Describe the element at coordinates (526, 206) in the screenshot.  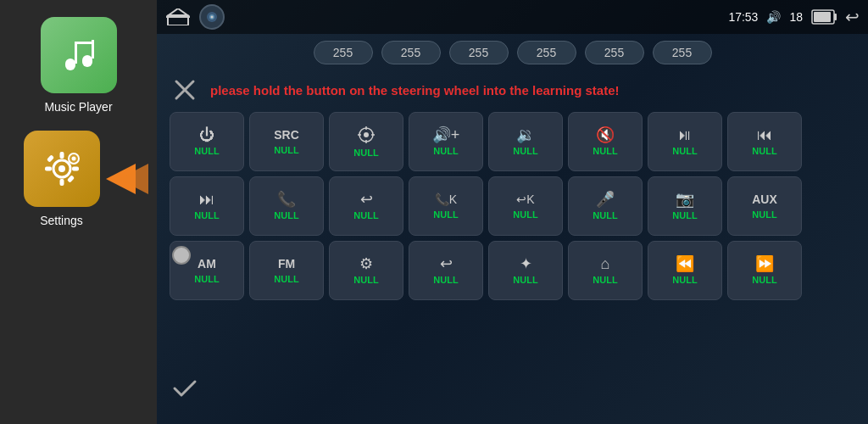
I see `call-reject-button: ↩K NULL` at that location.